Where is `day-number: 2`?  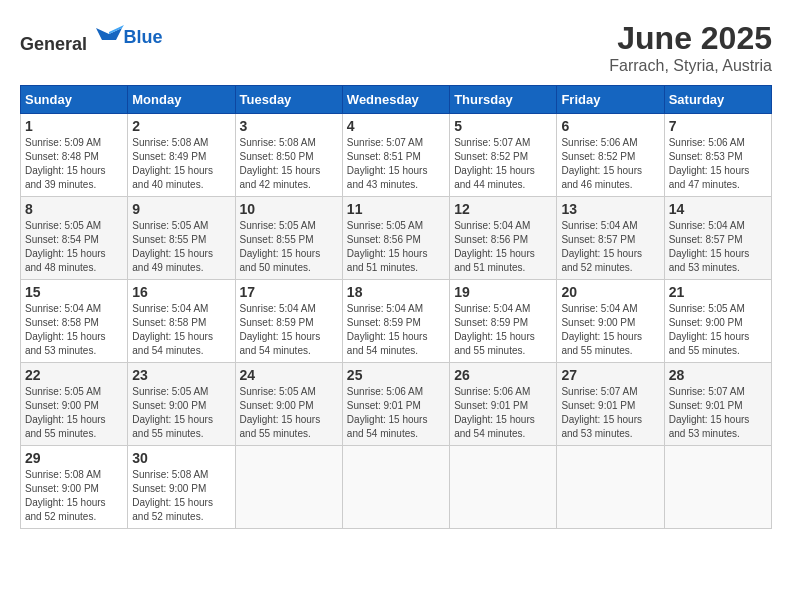
day-number: 2 is located at coordinates (181, 126).